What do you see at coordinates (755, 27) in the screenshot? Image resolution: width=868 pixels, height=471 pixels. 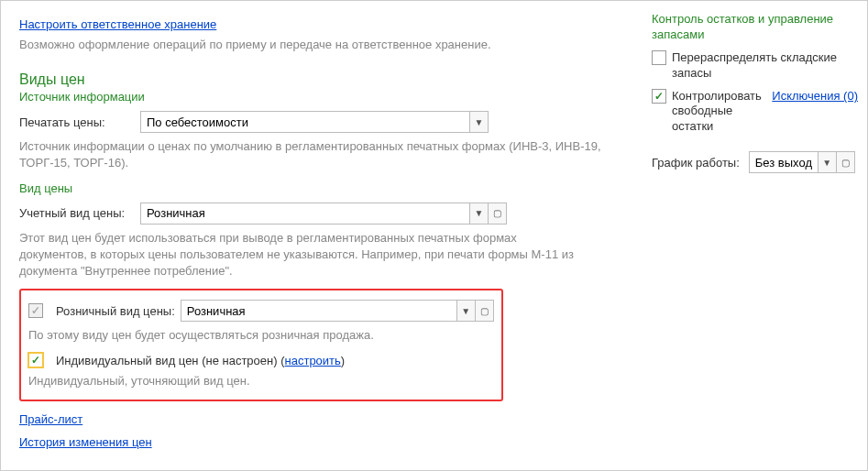 I see `stock-control-title: Контроль остатков и управление запасами` at bounding box center [755, 27].